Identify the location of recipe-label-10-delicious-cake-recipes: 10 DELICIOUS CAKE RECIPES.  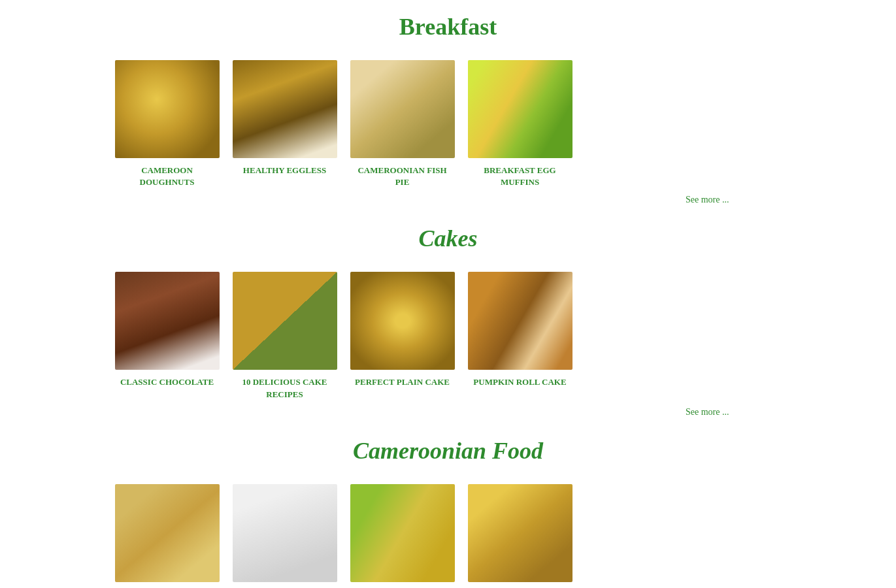
(285, 388).